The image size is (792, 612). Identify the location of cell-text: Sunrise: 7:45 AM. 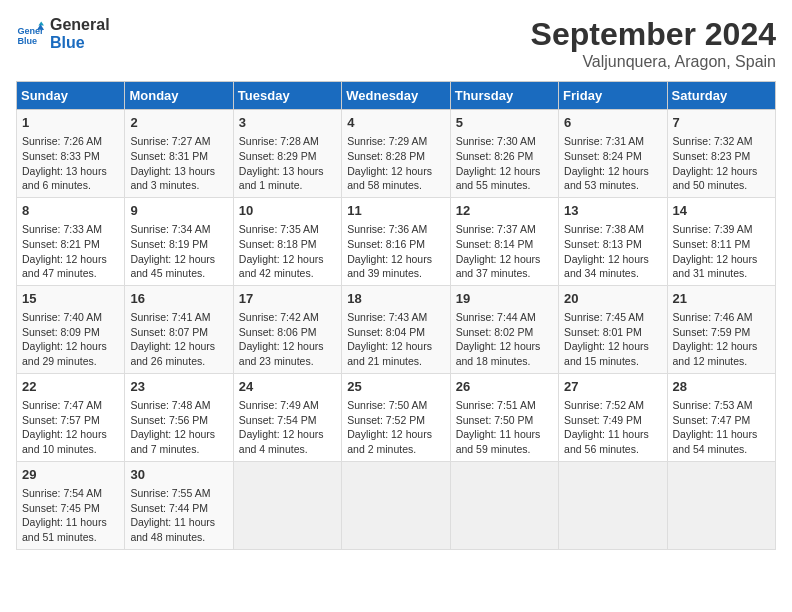
(612, 318).